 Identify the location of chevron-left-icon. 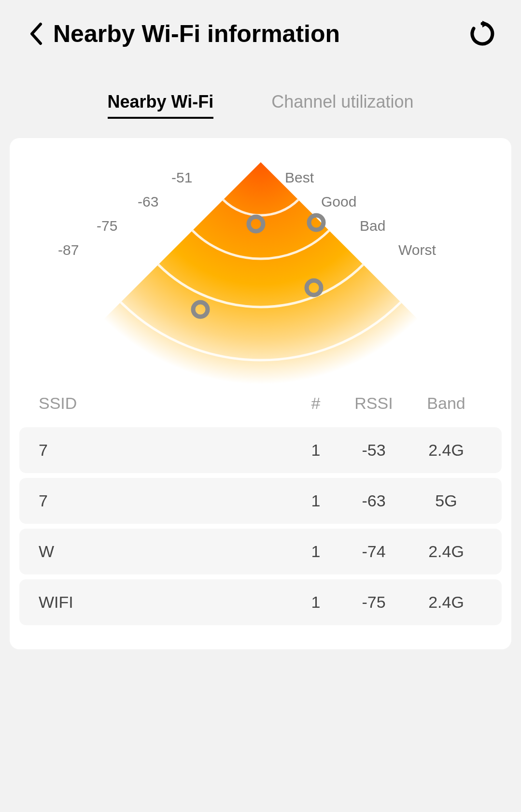
(36, 34).